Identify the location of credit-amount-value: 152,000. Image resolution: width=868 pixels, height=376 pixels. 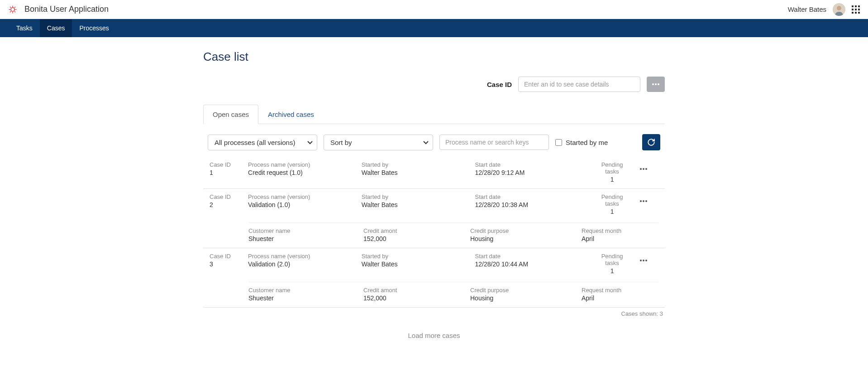
(412, 239).